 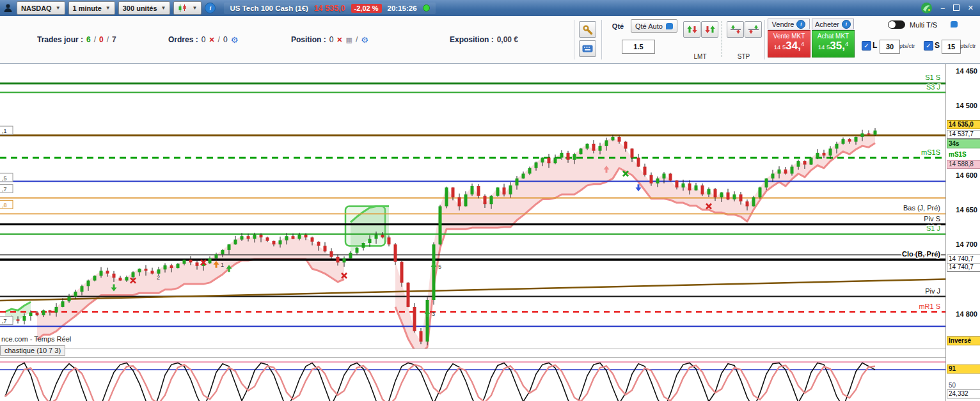 I want to click on app-icon, so click(x=8, y=8).